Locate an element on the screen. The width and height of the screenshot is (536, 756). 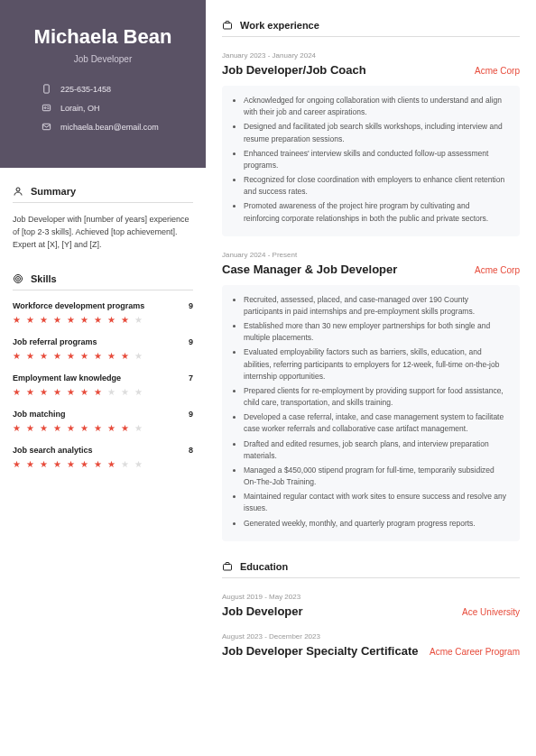
skill-score: 7 is located at coordinates (191, 378).